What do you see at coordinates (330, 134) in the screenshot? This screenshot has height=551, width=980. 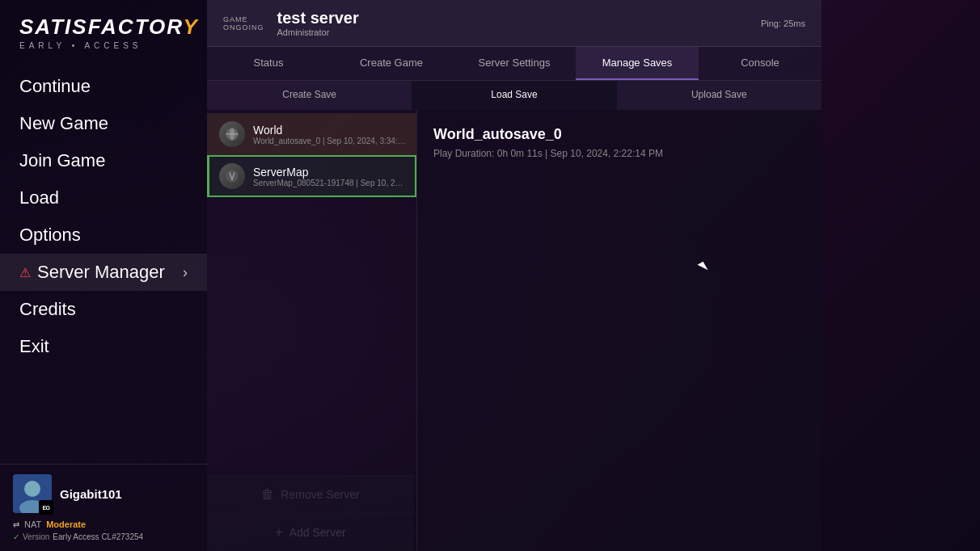 I see `save-info-world: World World_autosave_0 | Sep 10, 2024, 3…` at bounding box center [330, 134].